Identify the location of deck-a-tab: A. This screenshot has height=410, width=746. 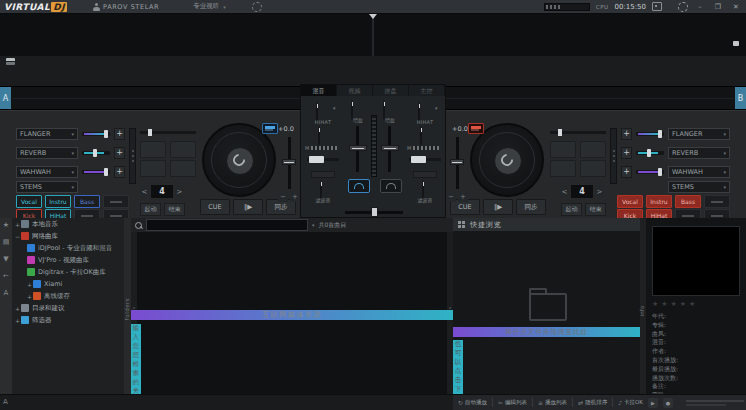
(6, 98).